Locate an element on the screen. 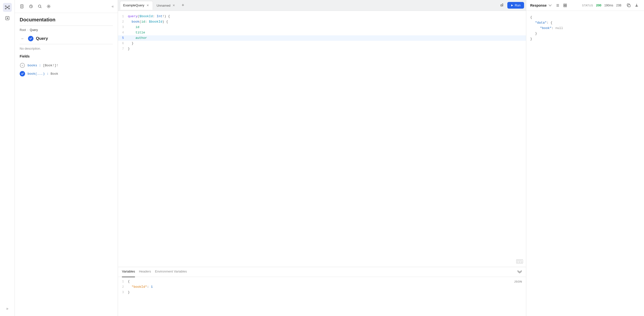 The image size is (644, 316). breadcrumb-root: Root is located at coordinates (23, 30).